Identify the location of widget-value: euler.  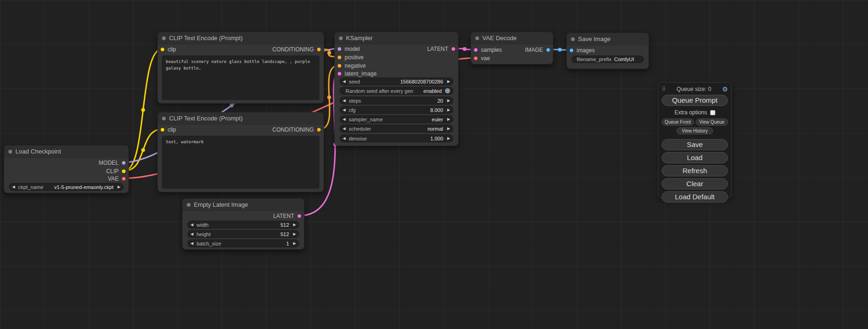
(438, 119).